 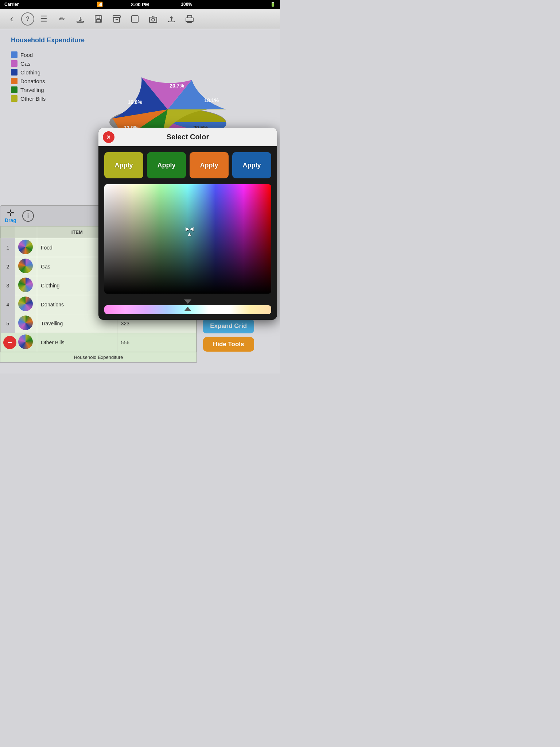 What do you see at coordinates (188, 137) in the screenshot?
I see `modal-header: × Select Color` at bounding box center [188, 137].